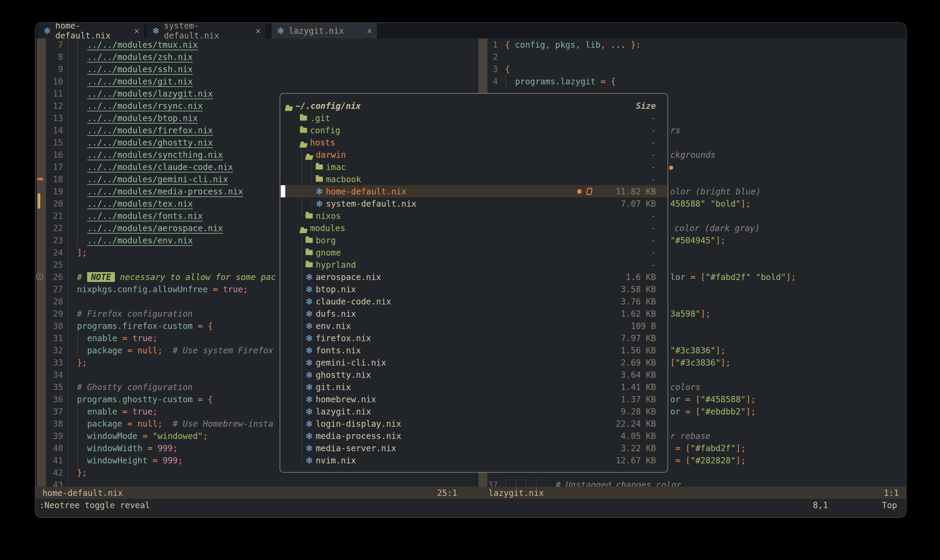  What do you see at coordinates (474, 265) in the screenshot?
I see `tree-item: hyprland-` at bounding box center [474, 265].